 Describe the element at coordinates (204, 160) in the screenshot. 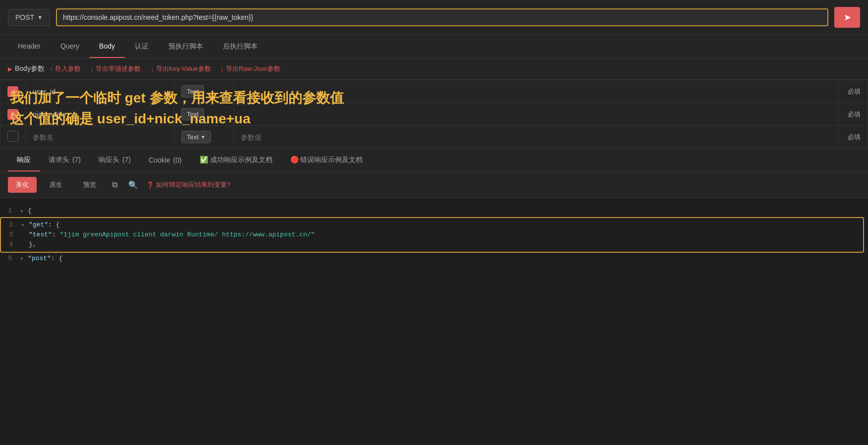

I see `success-icon: ✅` at that location.